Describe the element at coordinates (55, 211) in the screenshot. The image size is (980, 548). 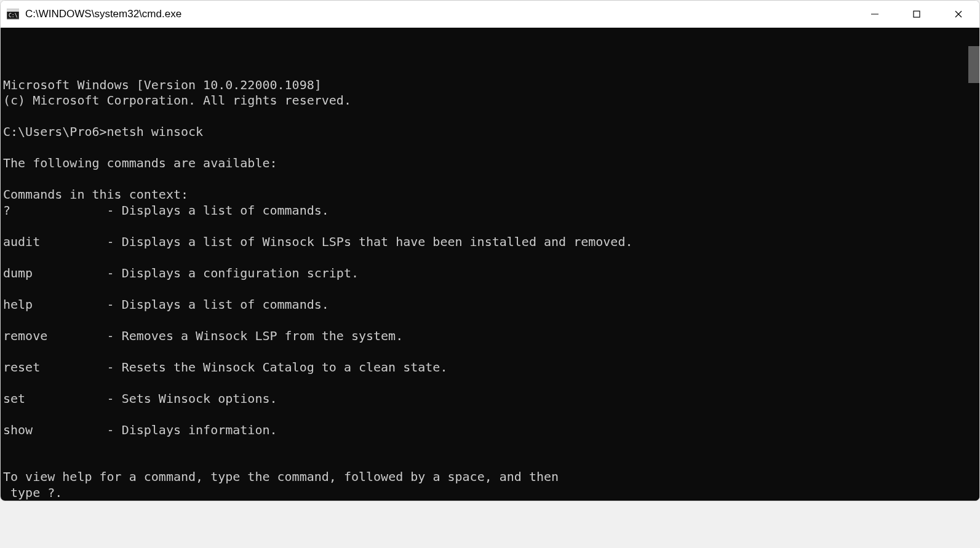
I see `command-name: ?` at that location.